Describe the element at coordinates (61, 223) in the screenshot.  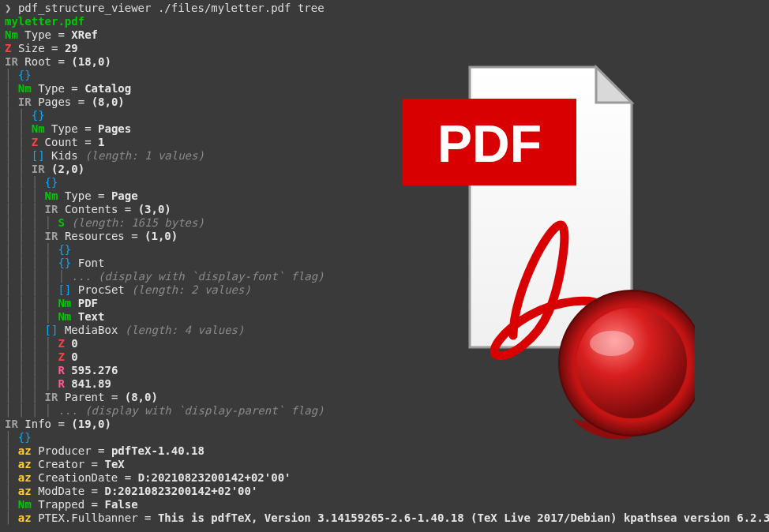
I see `tag-stream: S` at that location.